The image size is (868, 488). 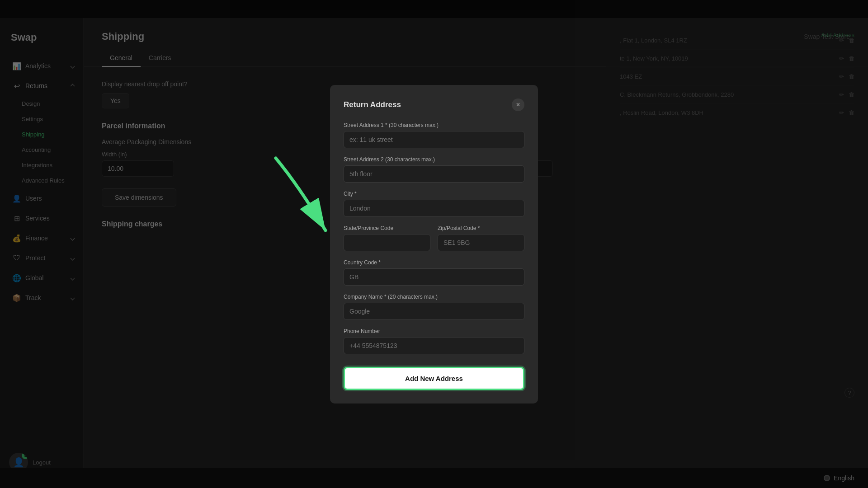 I want to click on state-label: State/Province Code, so click(x=387, y=228).